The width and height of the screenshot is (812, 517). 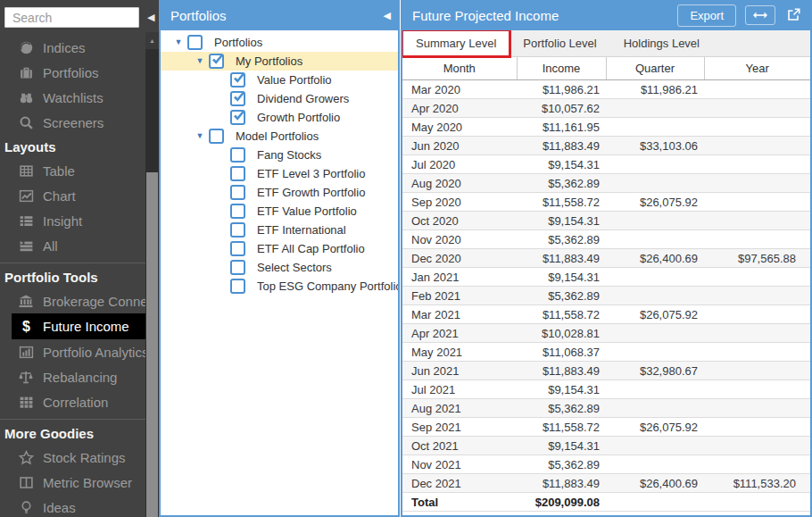 I want to click on tree-item-portfolios: ▼ Portfolios, so click(x=279, y=43).